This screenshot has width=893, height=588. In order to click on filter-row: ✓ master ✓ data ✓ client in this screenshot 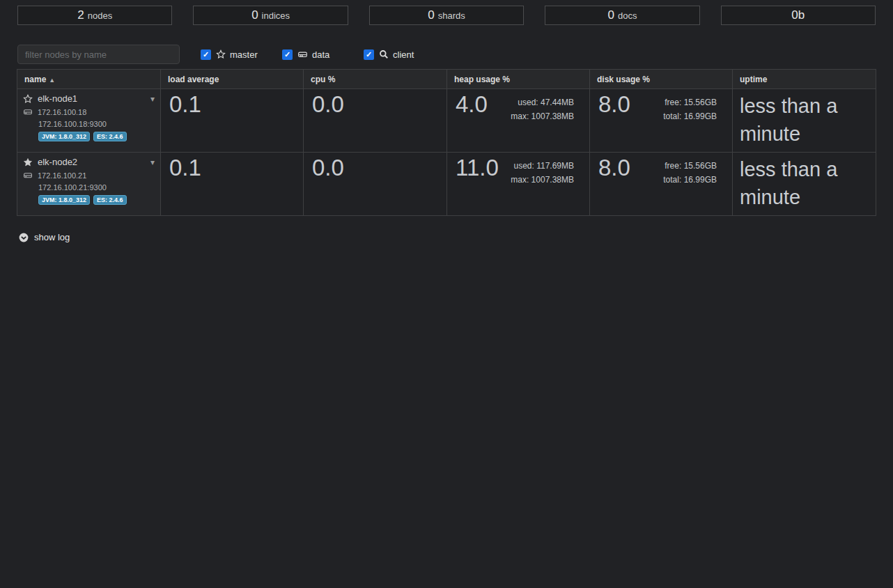, I will do `click(446, 54)`.